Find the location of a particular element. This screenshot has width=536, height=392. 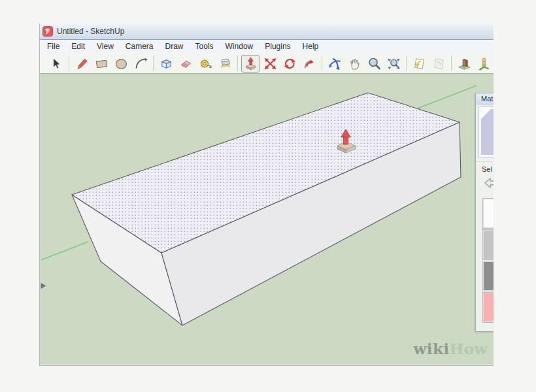

watermark-wiki: wiki is located at coordinates (431, 349).